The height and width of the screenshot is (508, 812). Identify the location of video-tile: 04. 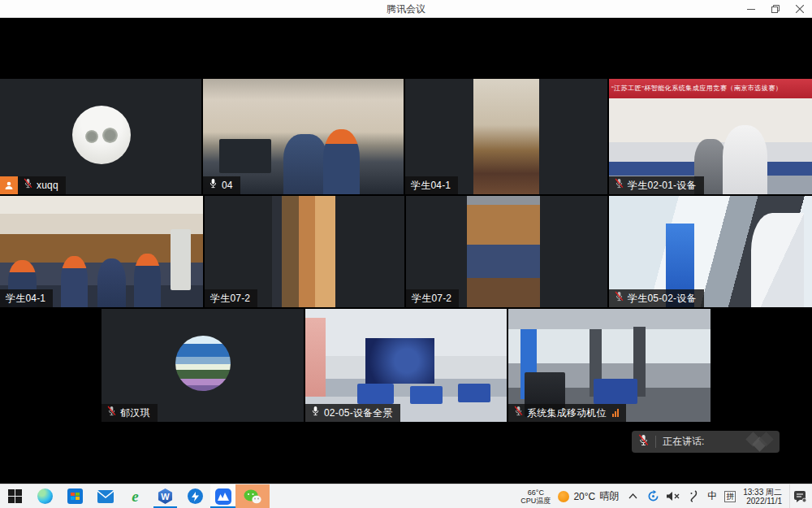
(304, 137).